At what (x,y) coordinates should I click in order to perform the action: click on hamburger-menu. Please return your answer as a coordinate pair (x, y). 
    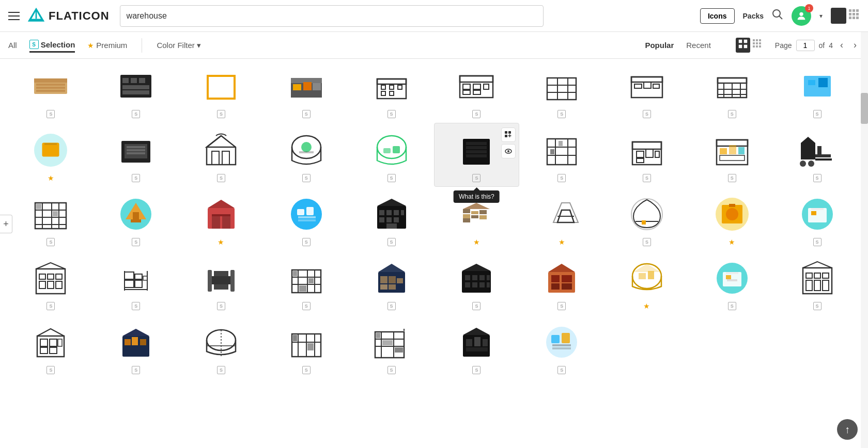
    Looking at the image, I should click on (14, 16).